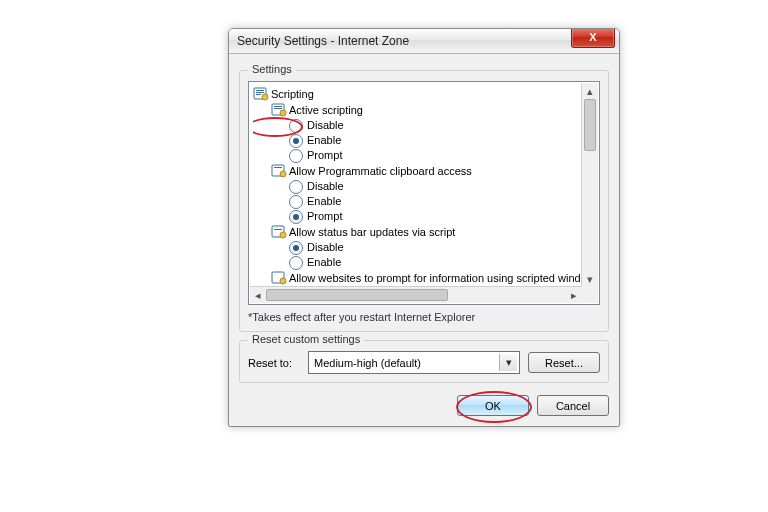 This screenshot has height=512, width=768. I want to click on scroll-right-icon: ▸, so click(574, 295).